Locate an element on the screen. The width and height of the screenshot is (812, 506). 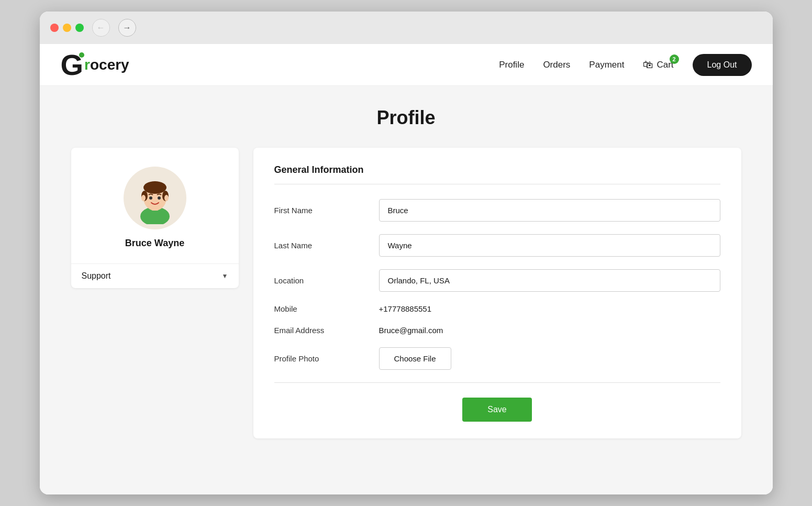
back-button: ← is located at coordinates (101, 28).